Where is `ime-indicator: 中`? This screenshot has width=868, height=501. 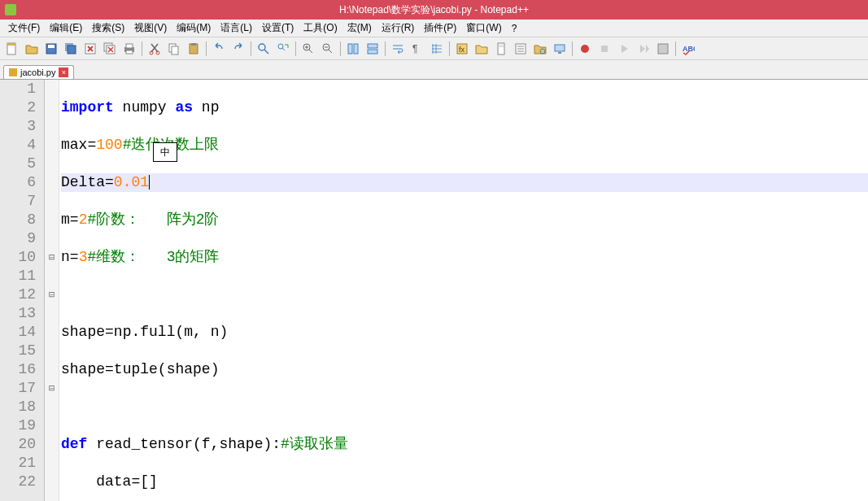
ime-indicator: 中 is located at coordinates (165, 152).